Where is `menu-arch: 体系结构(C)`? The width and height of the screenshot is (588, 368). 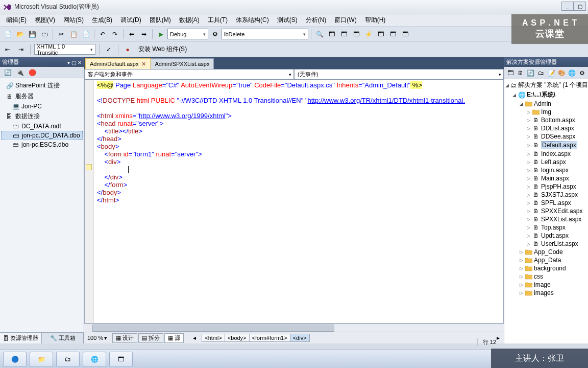 menu-arch: 体系结构(C) is located at coordinates (252, 20).